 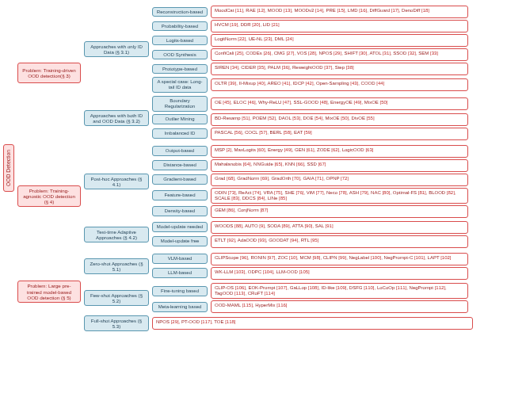 I want to click on proto-node: Prototype-based, so click(x=180, y=70).